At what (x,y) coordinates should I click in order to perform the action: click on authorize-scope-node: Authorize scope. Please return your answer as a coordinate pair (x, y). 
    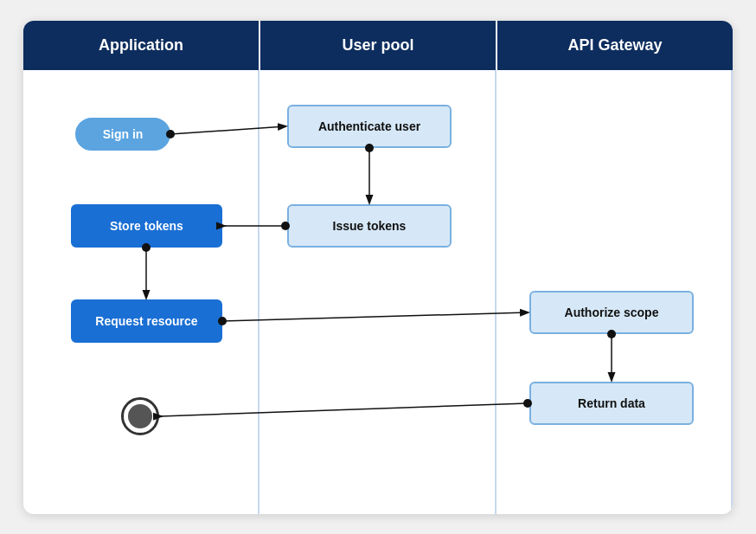
    Looking at the image, I should click on (612, 312).